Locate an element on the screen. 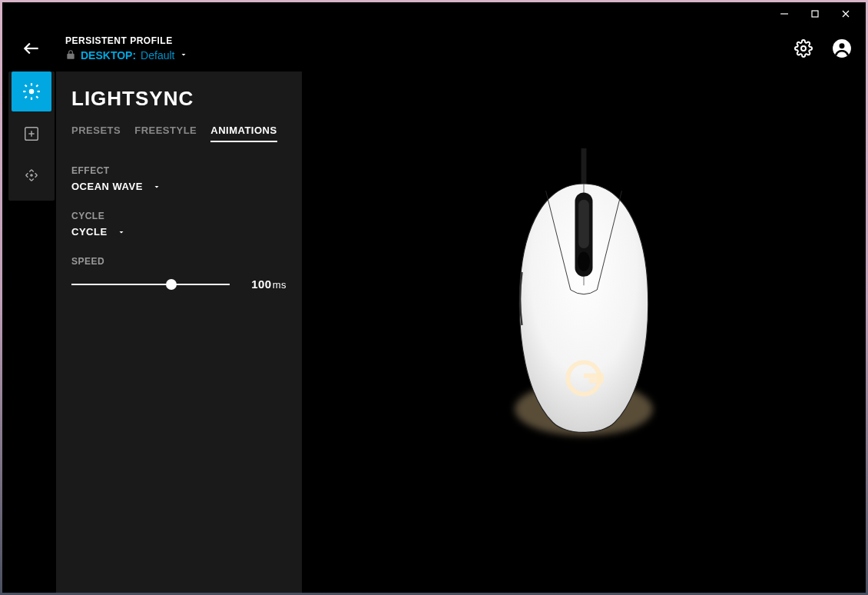 The width and height of the screenshot is (868, 595). lock-icon is located at coordinates (71, 55).